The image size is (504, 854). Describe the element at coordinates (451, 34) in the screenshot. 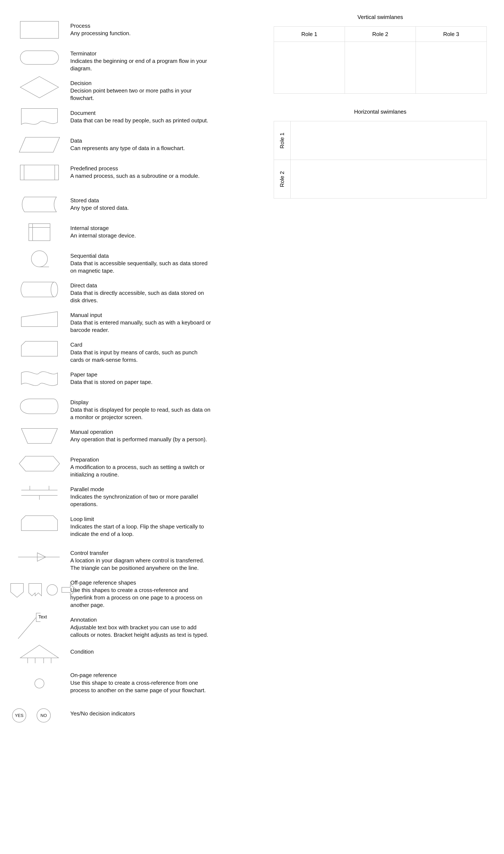

I see `vswim-role-header: Role 3` at that location.